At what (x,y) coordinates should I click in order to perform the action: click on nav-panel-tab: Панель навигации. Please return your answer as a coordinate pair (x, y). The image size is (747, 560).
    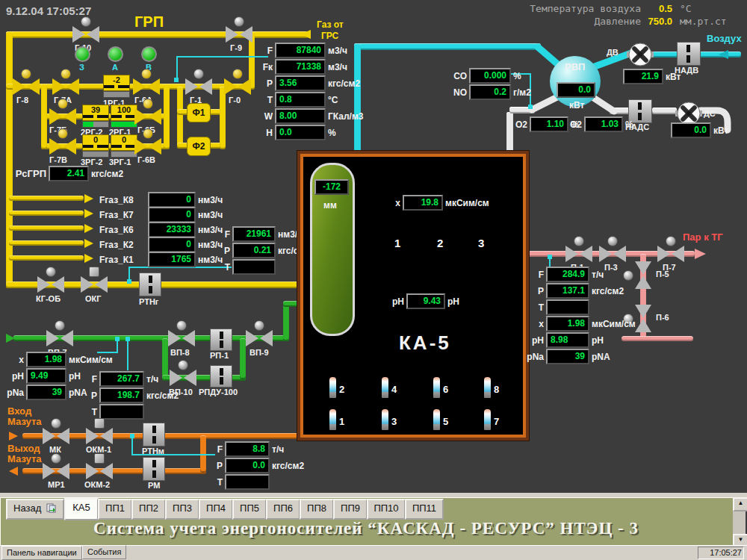
    Looking at the image, I should click on (42, 553).